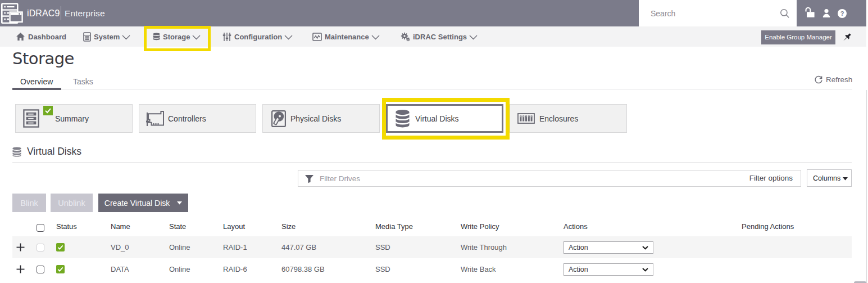  I want to click on gears-icon, so click(406, 37).